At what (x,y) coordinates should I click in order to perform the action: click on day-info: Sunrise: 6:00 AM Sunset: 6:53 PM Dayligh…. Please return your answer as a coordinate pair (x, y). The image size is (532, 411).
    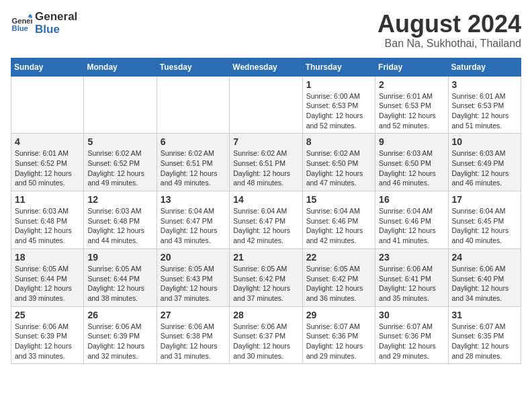
    Looking at the image, I should click on (339, 111).